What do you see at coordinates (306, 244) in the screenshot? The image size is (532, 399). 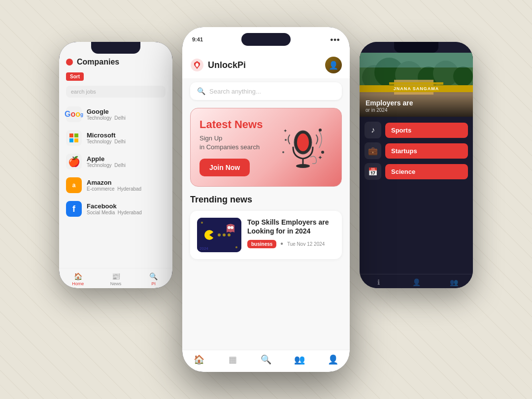 I see `news-date: Tue Nov 12 2024` at bounding box center [306, 244].